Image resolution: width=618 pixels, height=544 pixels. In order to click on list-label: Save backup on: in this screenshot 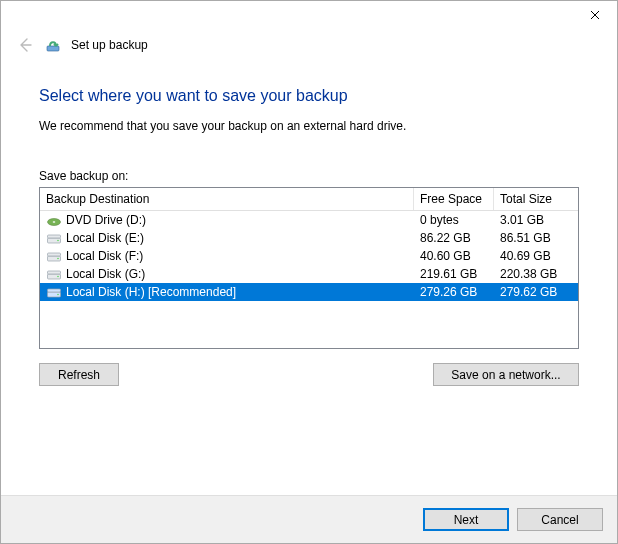, I will do `click(309, 176)`.